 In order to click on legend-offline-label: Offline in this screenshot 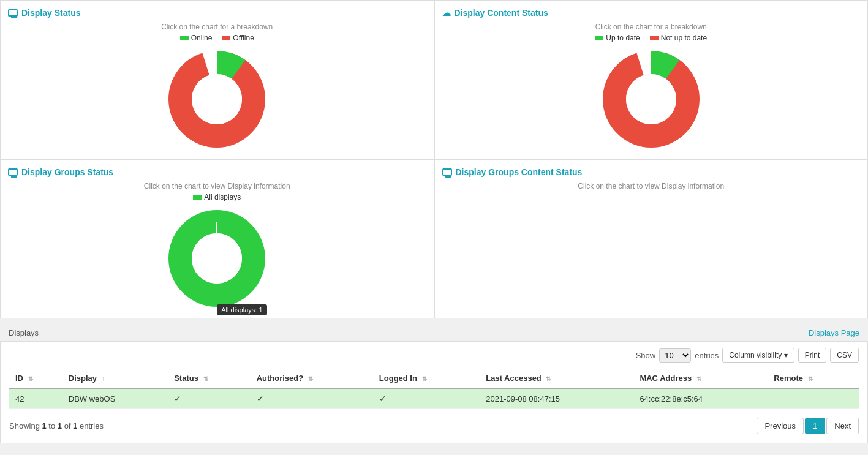, I will do `click(243, 38)`.